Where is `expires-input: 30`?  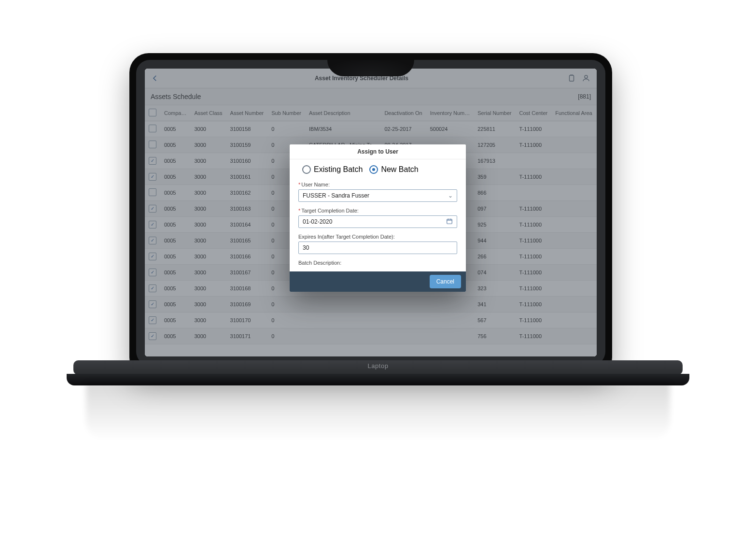
expires-input: 30 is located at coordinates (378, 248).